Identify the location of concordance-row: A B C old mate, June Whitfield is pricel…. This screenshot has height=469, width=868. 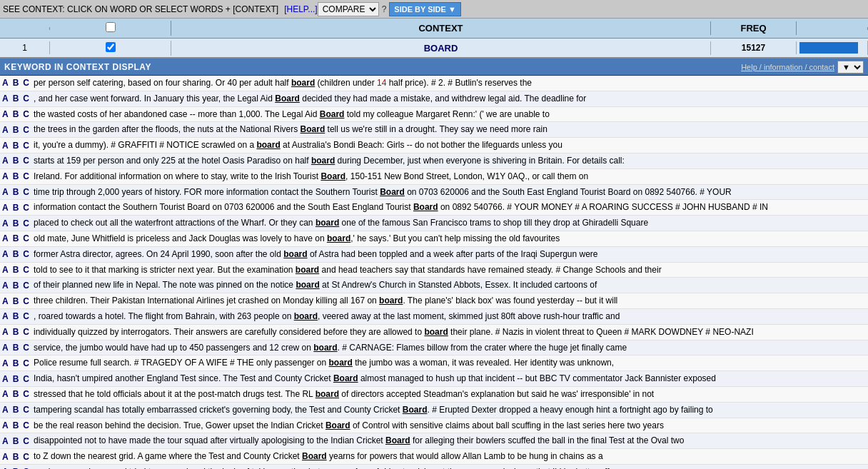
(434, 238).